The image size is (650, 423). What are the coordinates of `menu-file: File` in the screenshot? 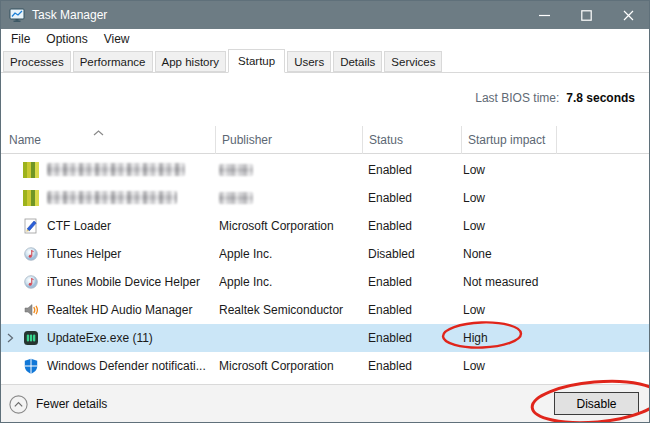 It's located at (20, 39).